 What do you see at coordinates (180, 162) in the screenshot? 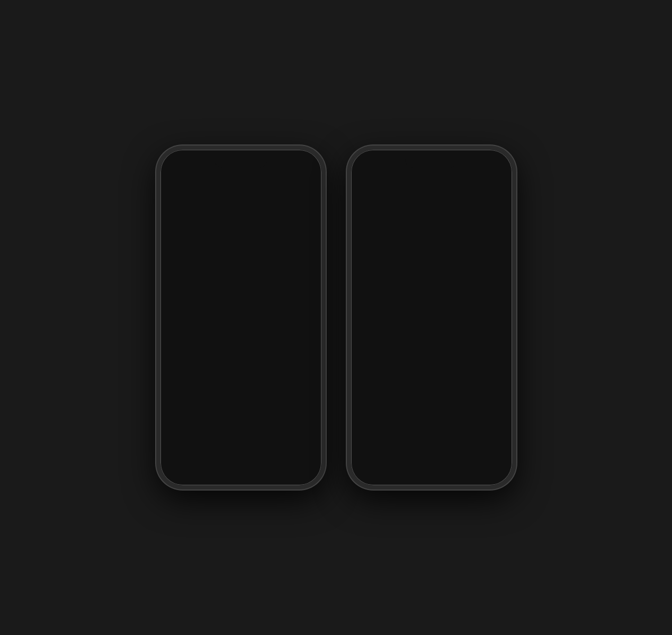
I see `status-time-left: 7:34` at bounding box center [180, 162].